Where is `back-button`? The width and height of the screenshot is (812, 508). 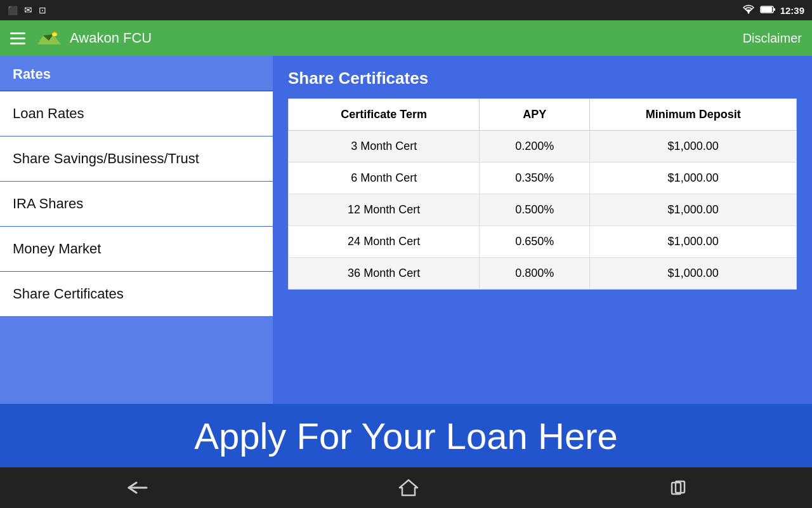
back-button is located at coordinates (136, 488).